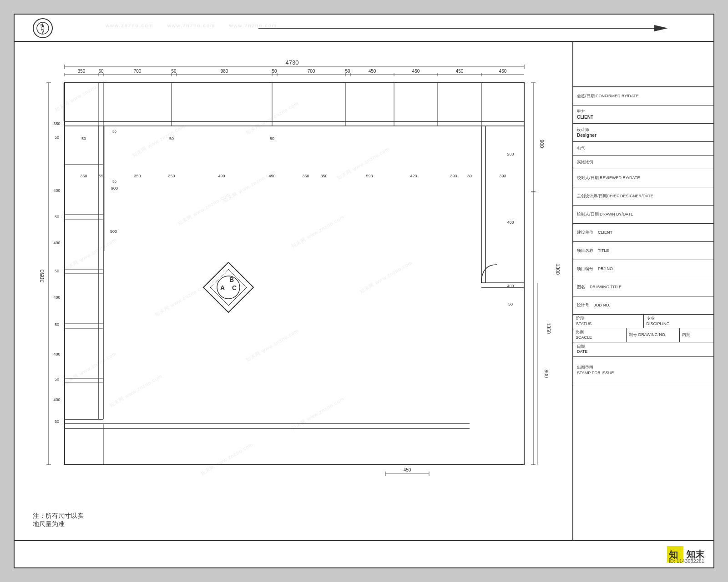  What do you see at coordinates (43, 28) in the screenshot?
I see `compass-circle: N` at bounding box center [43, 28].